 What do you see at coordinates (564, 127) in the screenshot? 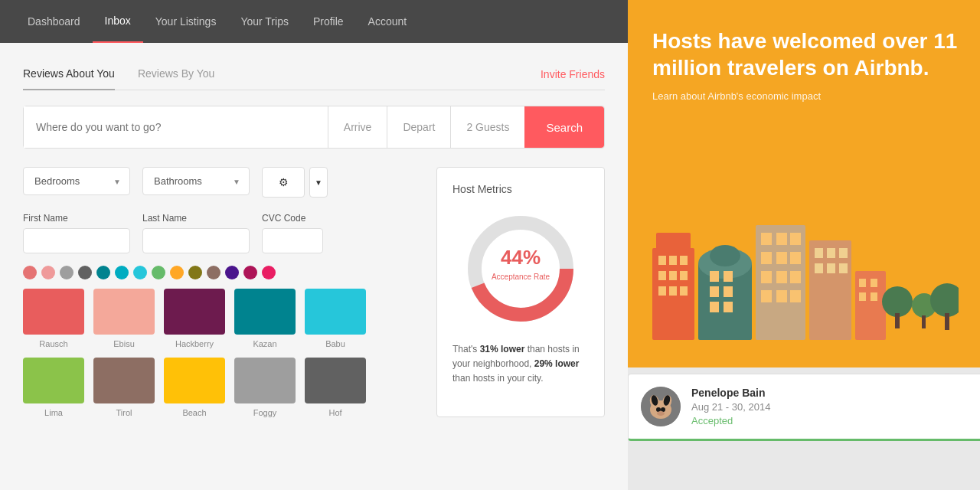
I see `search-button: Search` at bounding box center [564, 127].